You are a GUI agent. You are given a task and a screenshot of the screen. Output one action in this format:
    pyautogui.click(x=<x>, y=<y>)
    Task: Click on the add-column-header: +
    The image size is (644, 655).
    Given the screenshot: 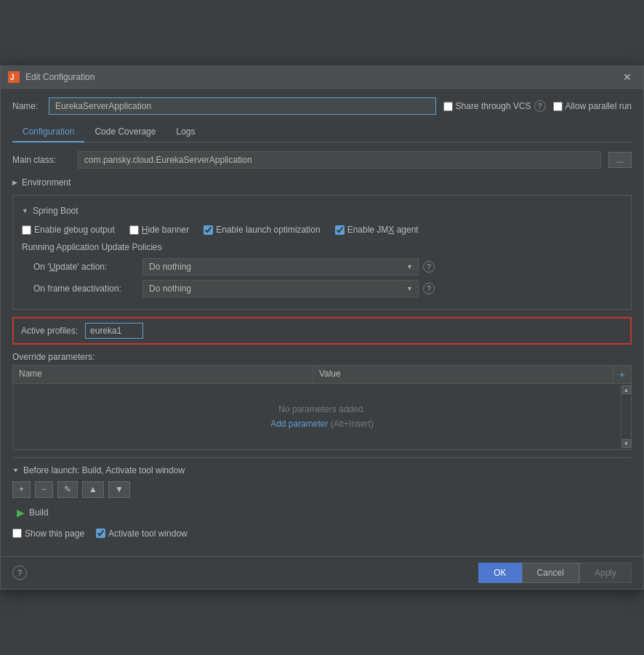 What is the action you would take?
    pyautogui.click(x=622, y=374)
    